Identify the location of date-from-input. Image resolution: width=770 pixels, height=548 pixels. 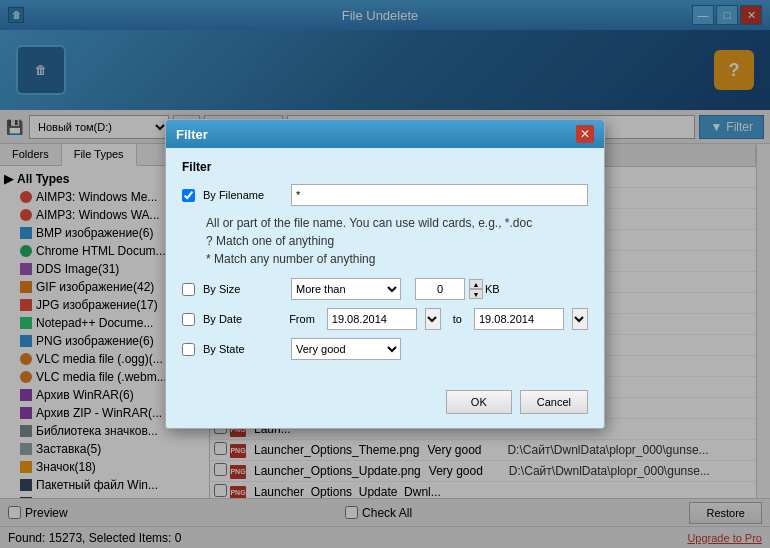
(372, 319).